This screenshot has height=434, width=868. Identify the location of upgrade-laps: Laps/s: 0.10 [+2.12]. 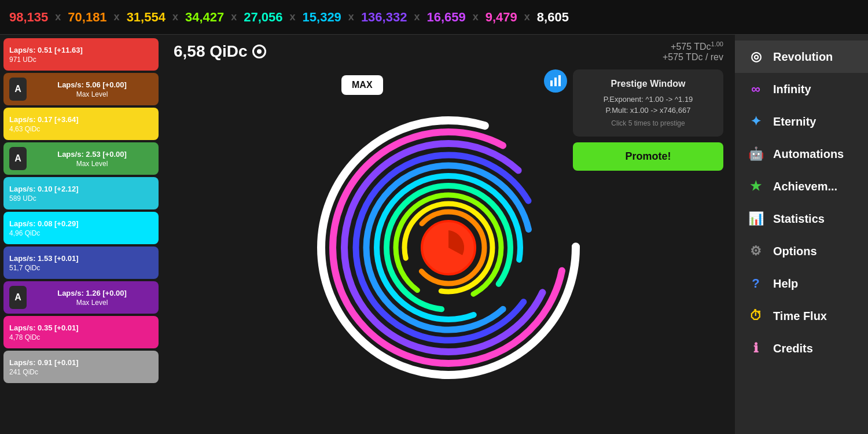
(81, 189).